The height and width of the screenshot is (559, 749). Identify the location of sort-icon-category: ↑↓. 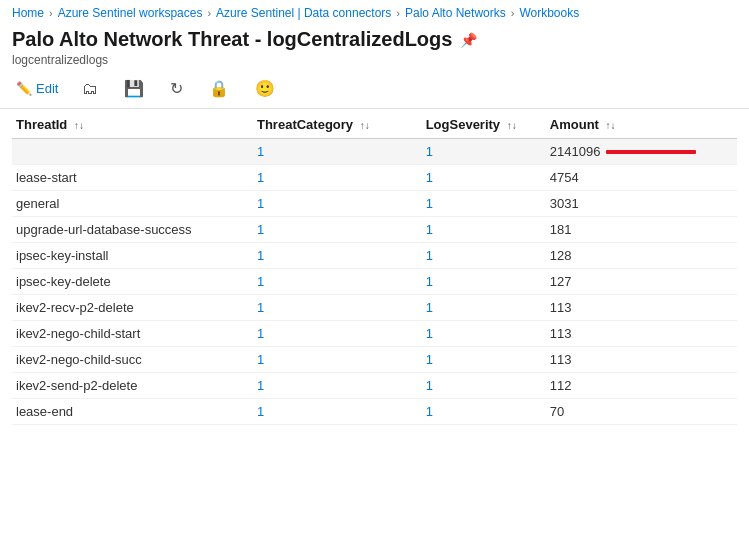
(365, 126).